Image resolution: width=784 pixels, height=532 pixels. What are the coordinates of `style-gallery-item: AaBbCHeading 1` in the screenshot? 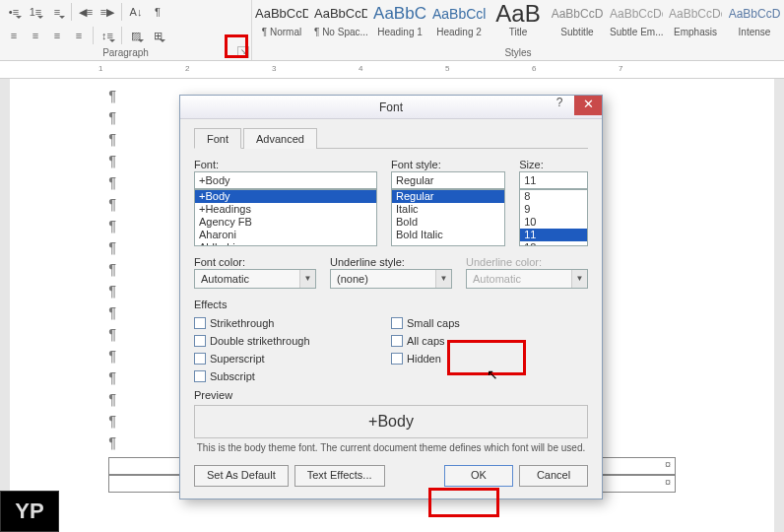 It's located at (400, 24).